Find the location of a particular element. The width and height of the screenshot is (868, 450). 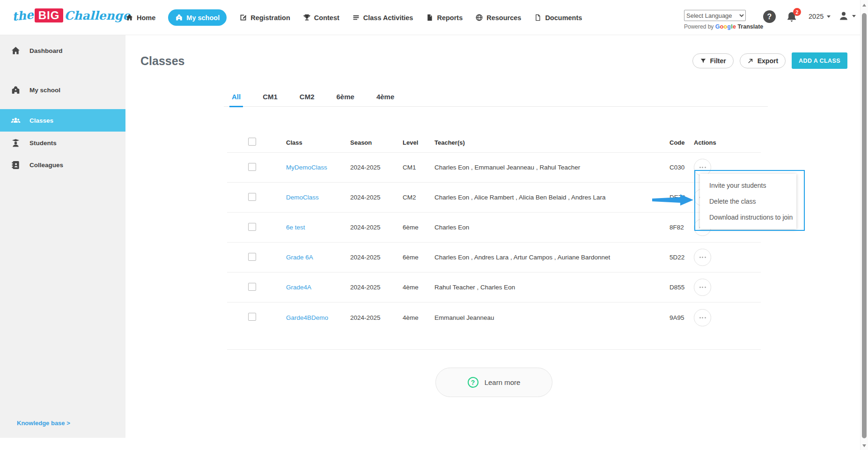

sidebar-item-label: My school is located at coordinates (45, 90).